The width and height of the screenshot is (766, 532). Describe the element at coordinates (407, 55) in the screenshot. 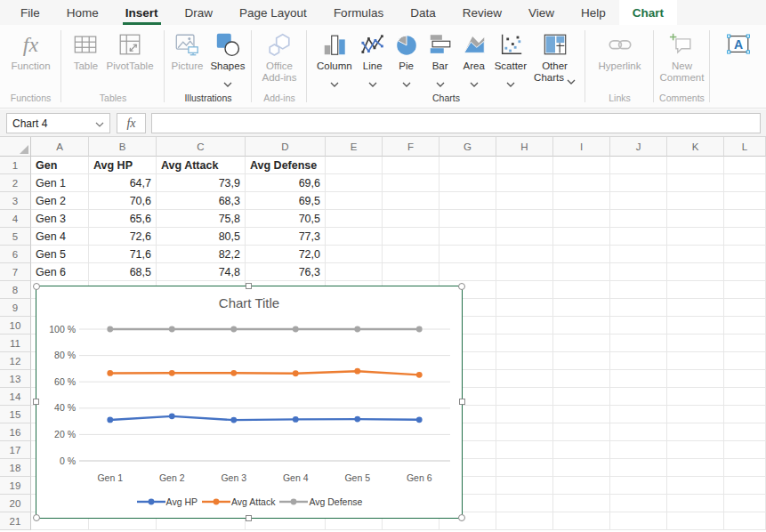

I see `pie-chart-button: Pie` at that location.